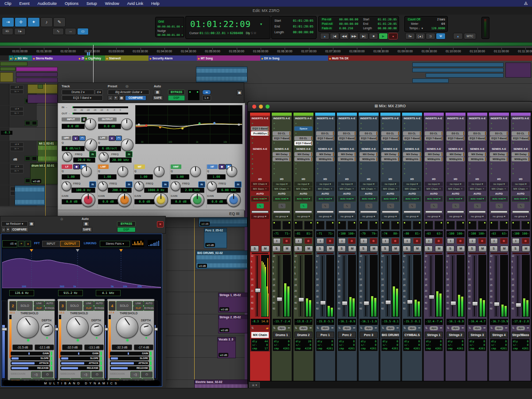 This screenshot has width=532, height=399. I want to click on eq-input-knob, so click(90, 124).